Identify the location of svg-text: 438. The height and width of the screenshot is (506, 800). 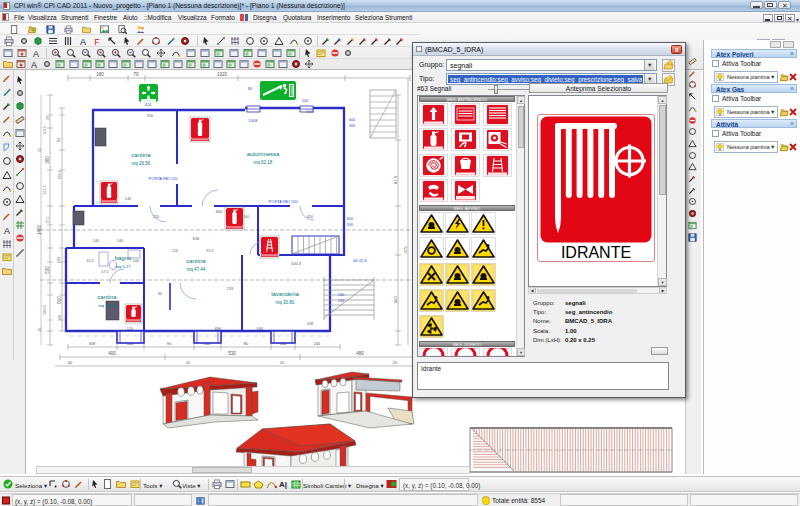
(310, 324).